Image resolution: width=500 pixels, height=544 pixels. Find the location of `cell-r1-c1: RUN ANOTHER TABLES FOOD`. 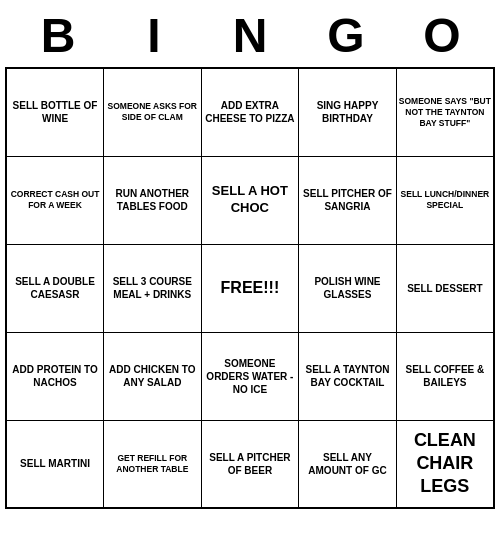

cell-r1-c1: RUN ANOTHER TABLES FOOD is located at coordinates (153, 200).